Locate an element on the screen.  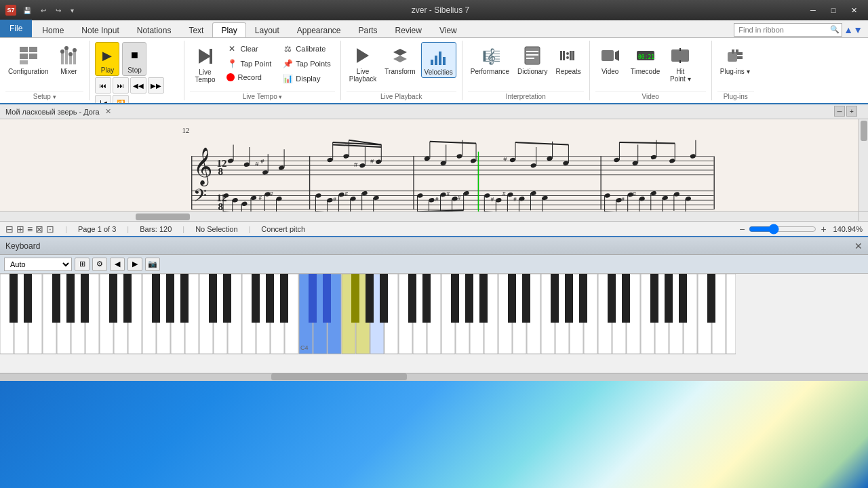
configuration-btn: Configuration is located at coordinates (28, 60).